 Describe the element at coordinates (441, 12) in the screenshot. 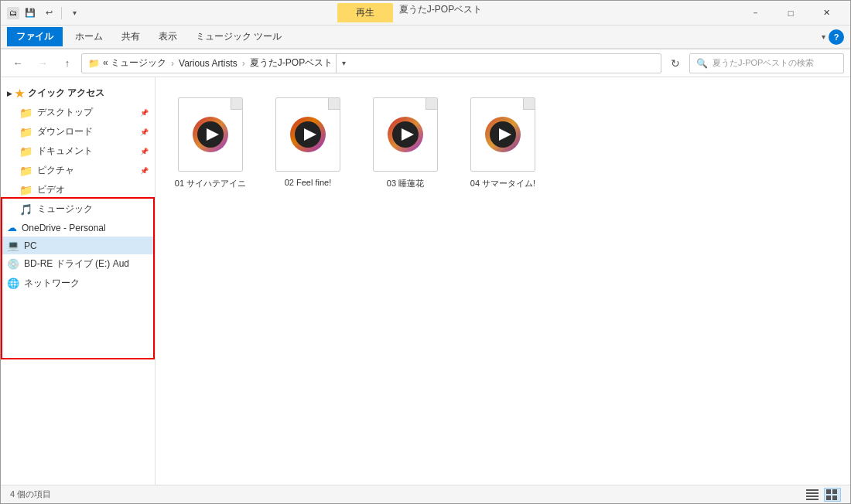

I see `window-title: 夏うたJ-POPベスト` at that location.